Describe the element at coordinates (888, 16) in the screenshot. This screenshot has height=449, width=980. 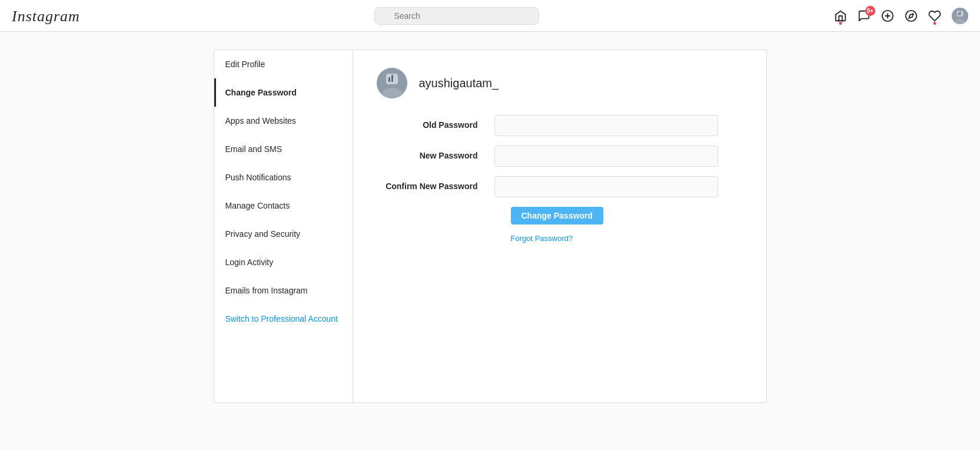
I see `create-icon` at that location.